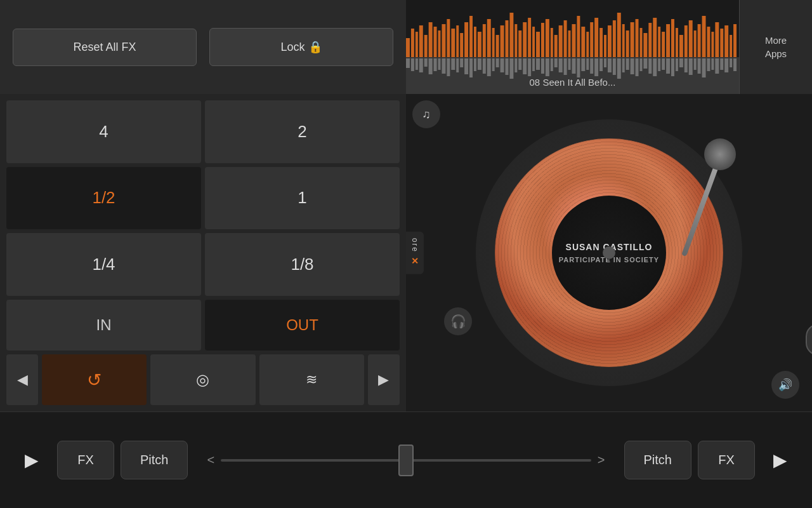  What do you see at coordinates (780, 460) in the screenshot?
I see `play-right-button: ▶` at bounding box center [780, 460].